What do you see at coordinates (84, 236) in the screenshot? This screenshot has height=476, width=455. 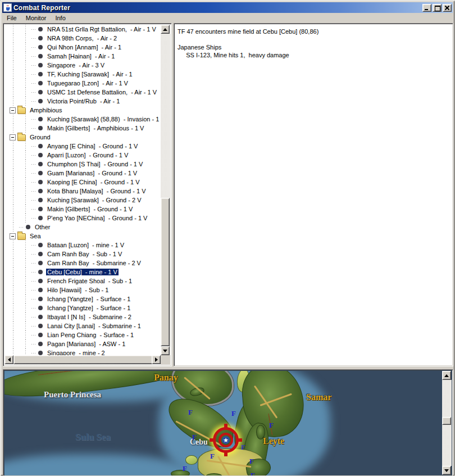 I see `tree-folder-sea: Sea` at bounding box center [84, 236].